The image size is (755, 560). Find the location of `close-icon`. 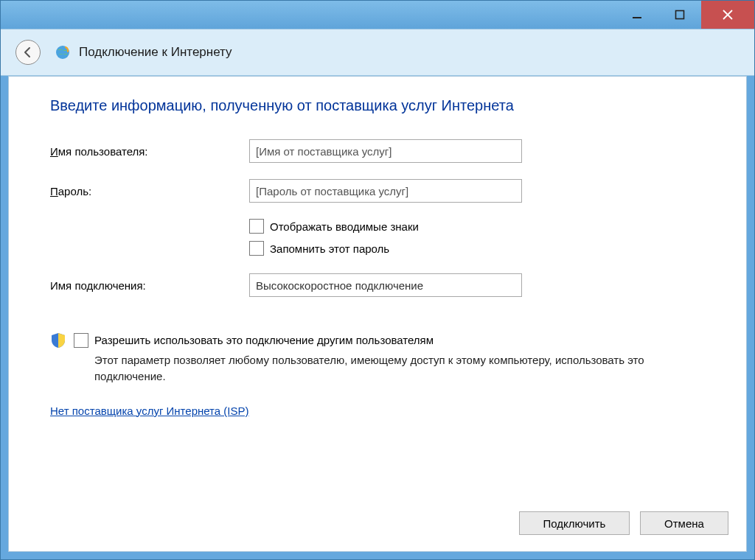

close-icon is located at coordinates (728, 15).